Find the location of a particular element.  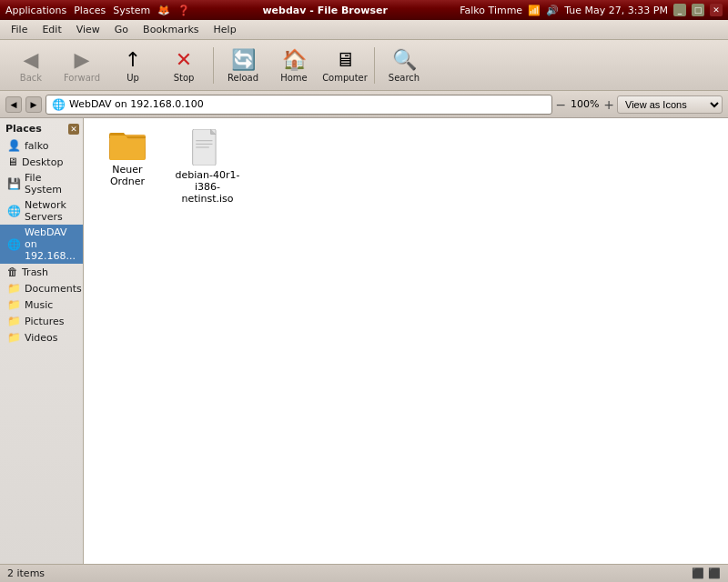

location-text: WebDAV on 192.168.0.100 is located at coordinates (136, 104).